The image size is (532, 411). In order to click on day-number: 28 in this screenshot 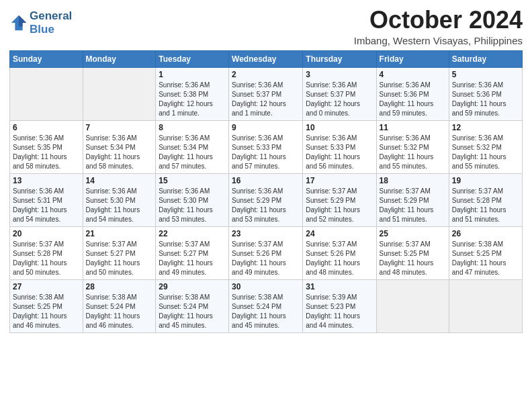, I will do `click(120, 287)`.